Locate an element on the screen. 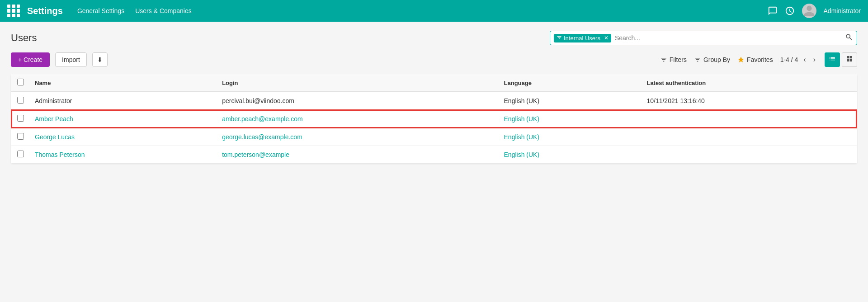  table-row: Administratorpercival.bui@viindoo.comEng… is located at coordinates (434, 101).